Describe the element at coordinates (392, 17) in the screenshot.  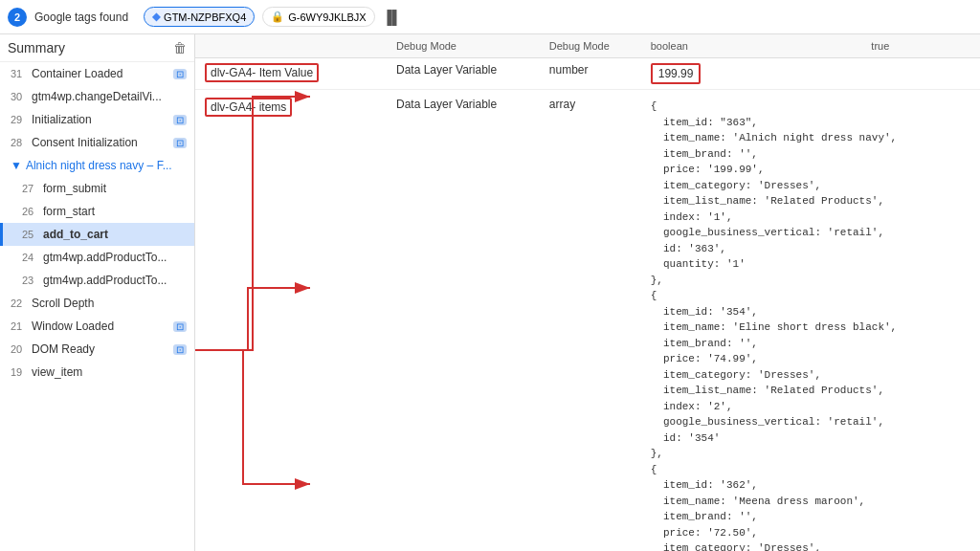
I see `bar-chart-icon: ▐▌` at that location.